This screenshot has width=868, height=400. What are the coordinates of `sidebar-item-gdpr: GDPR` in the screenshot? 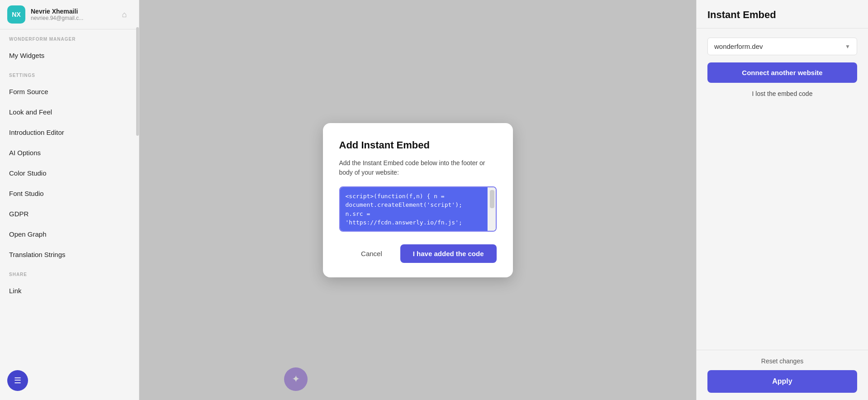 It's located at (70, 214).